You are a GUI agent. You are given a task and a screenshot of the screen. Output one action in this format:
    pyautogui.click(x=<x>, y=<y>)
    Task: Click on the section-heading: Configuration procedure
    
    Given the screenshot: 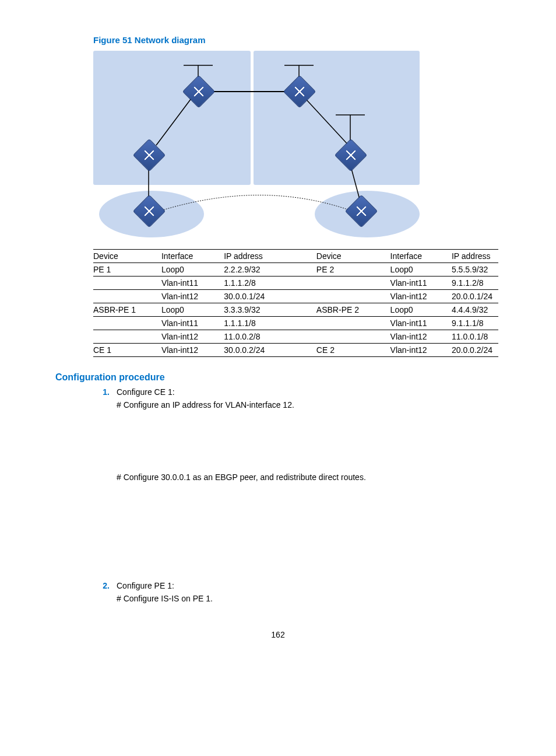 What is the action you would take?
    pyautogui.click(x=278, y=377)
    